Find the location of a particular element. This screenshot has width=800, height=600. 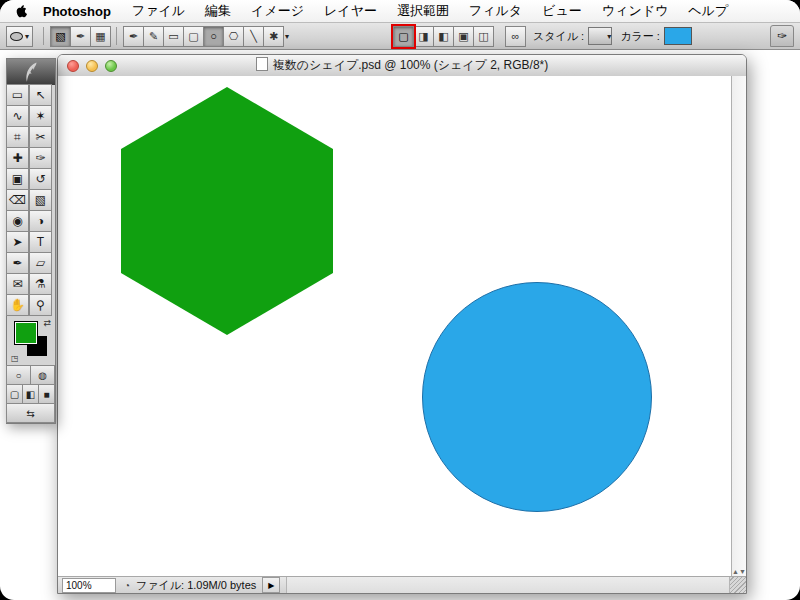

history-brush-tool: ↺ is located at coordinates (40, 179).